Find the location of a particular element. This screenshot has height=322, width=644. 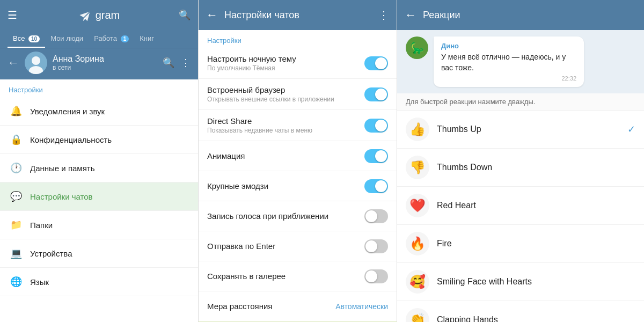

message-avatar: 🦕 is located at coordinates (417, 48).